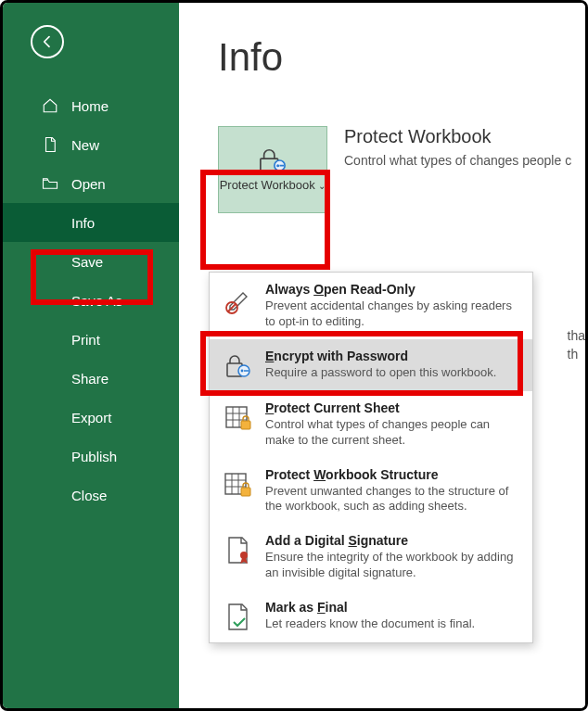  Describe the element at coordinates (91, 417) in the screenshot. I see `sidebar-item-label: Export` at that location.